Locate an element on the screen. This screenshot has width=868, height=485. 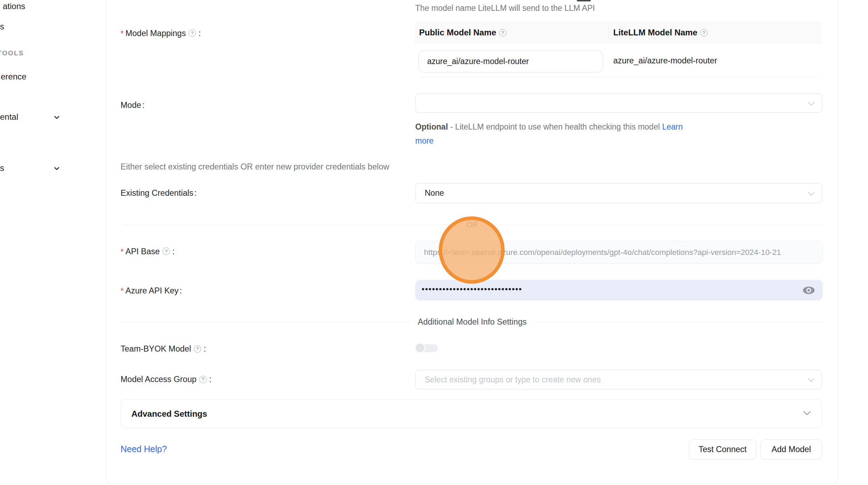
masked-key-value: ••••••••••••••••••••••••••••• is located at coordinates (472, 289).